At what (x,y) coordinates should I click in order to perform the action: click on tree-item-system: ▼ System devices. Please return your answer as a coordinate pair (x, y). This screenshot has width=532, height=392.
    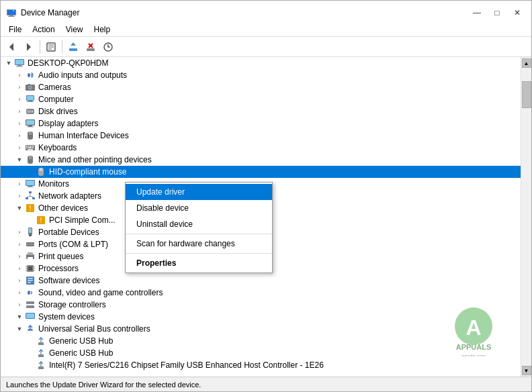
    Looking at the image, I should click on (261, 317).